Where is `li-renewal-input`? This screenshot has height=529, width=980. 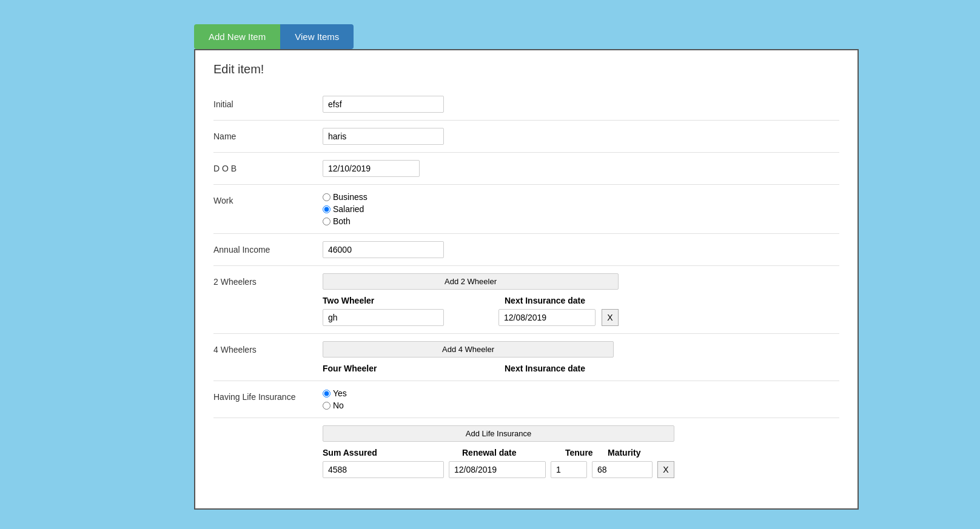 li-renewal-input is located at coordinates (497, 470).